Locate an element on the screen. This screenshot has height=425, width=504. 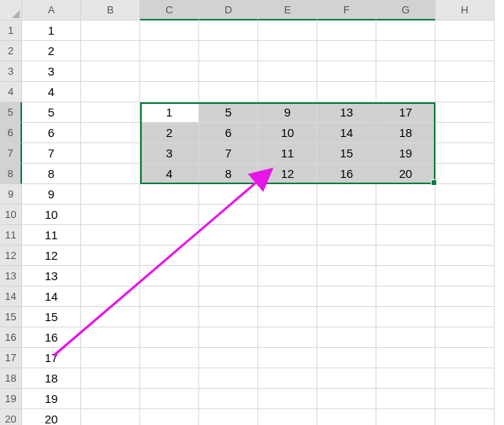
cell: 9 is located at coordinates (52, 194).